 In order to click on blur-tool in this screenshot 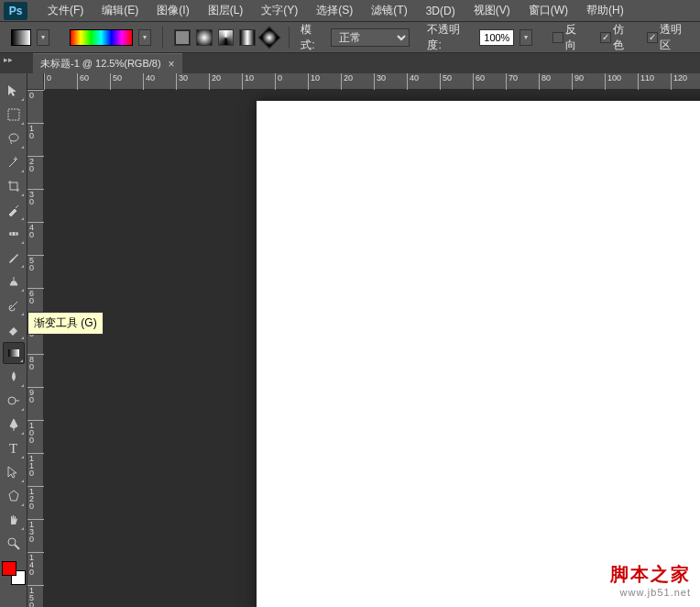, I will do `click(14, 377)`.